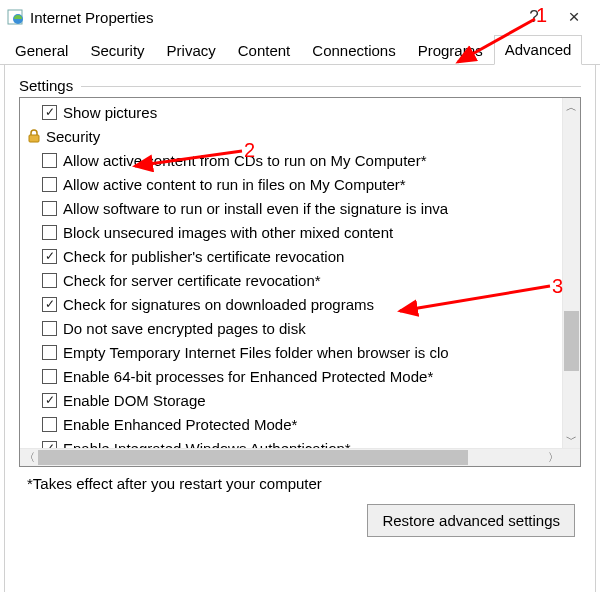 The width and height of the screenshot is (600, 592). I want to click on divider, so click(331, 86).